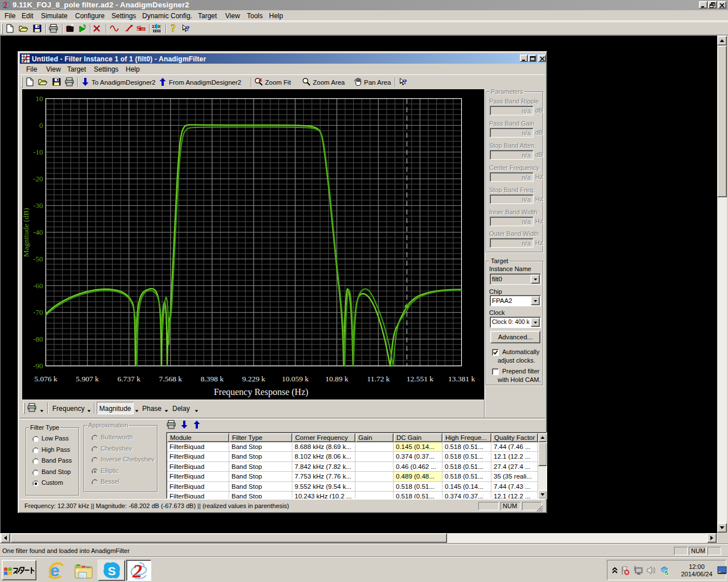  I want to click on svg-text: -50, so click(38, 259).